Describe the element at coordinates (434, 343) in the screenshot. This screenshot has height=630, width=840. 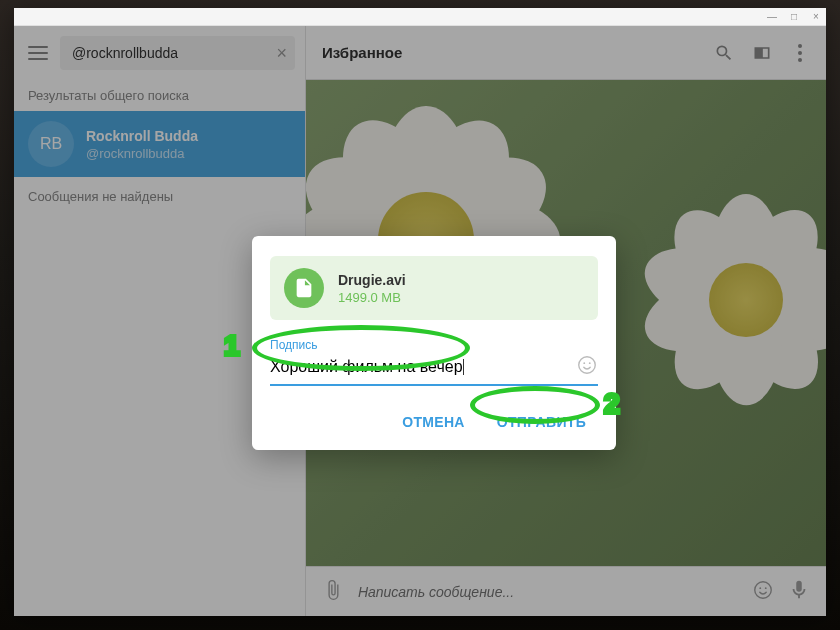
I see `send-file-dialog: Drugie.avi 1499.0 MB Подпись Хороший фил…` at that location.